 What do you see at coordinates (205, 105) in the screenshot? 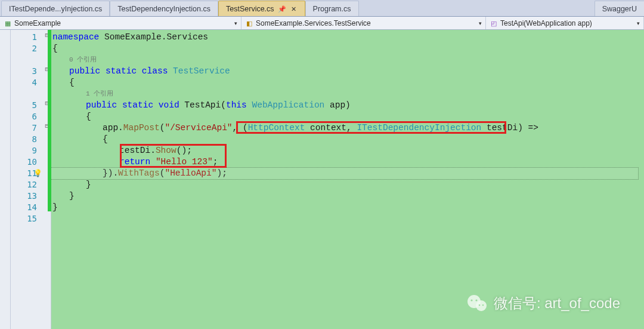
I see `token: TestApi(` at bounding box center [205, 105].